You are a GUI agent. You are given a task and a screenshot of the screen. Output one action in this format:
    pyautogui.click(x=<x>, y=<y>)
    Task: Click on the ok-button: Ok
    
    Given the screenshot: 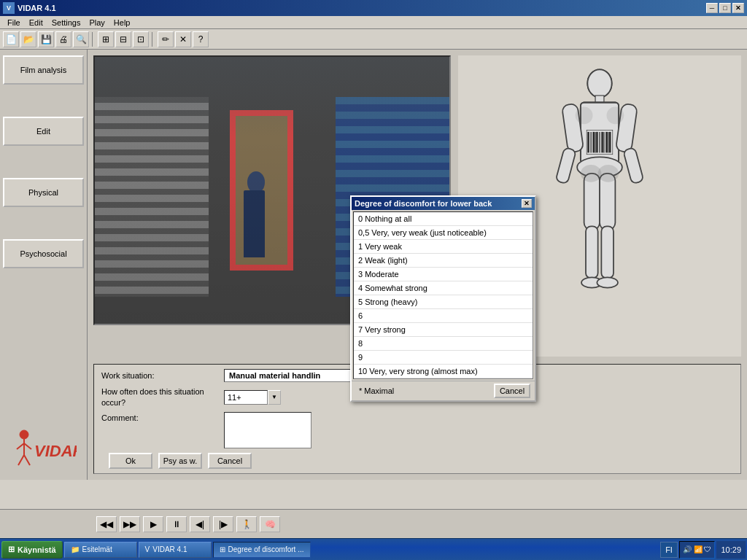 What is the action you would take?
    pyautogui.click(x=131, y=461)
    